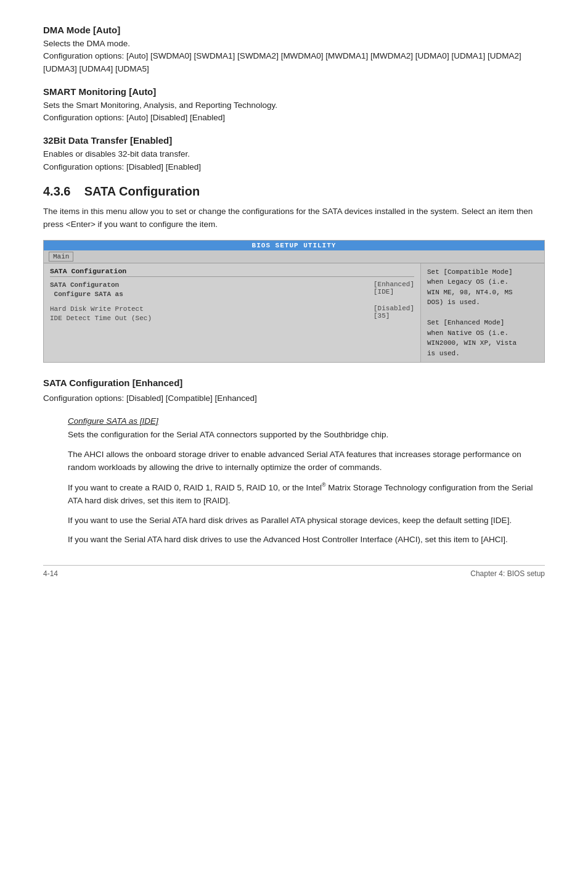 This screenshot has width=588, height=887. What do you see at coordinates (134, 117) in the screenshot?
I see `smart-monitoring-line2: Configuration options: [Auto] [Disabled]…` at bounding box center [134, 117].